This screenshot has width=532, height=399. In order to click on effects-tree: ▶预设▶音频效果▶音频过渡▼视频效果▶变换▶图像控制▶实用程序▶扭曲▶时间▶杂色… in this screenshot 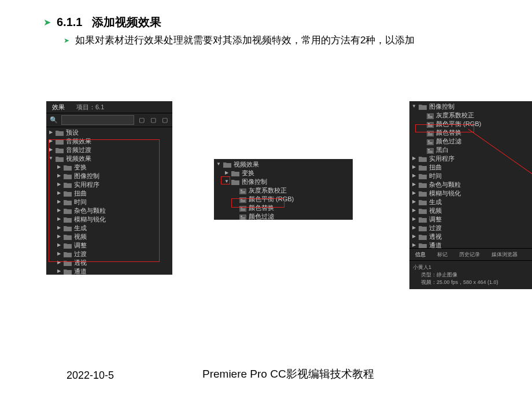, I will do `click(109, 201)`.